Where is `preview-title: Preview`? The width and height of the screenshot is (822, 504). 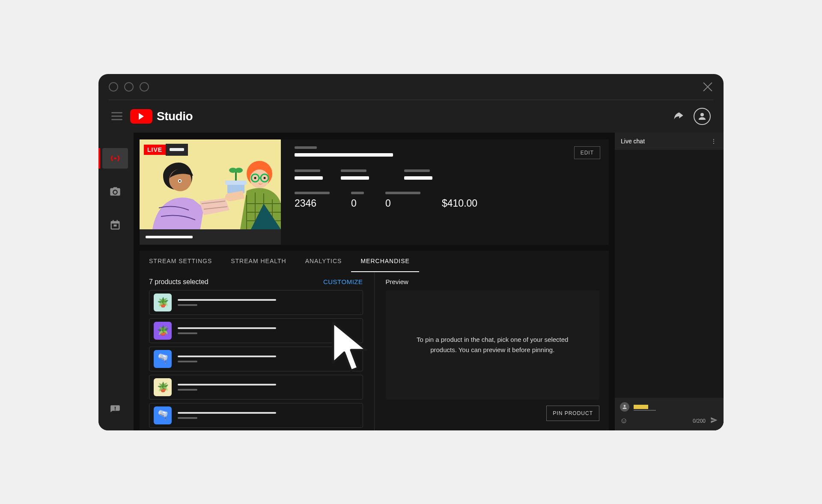
preview-title: Preview is located at coordinates (493, 282).